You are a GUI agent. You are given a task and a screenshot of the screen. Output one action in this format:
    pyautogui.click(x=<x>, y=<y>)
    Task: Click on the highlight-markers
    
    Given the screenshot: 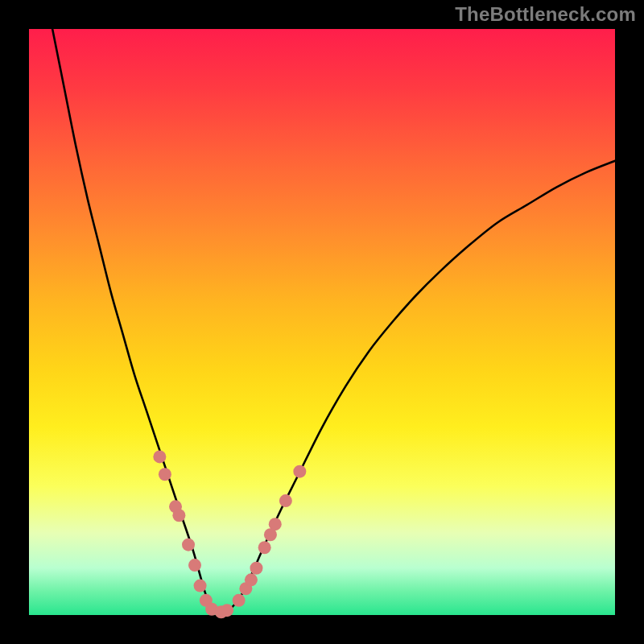 What is the action you would take?
    pyautogui.click(x=229, y=535)
    